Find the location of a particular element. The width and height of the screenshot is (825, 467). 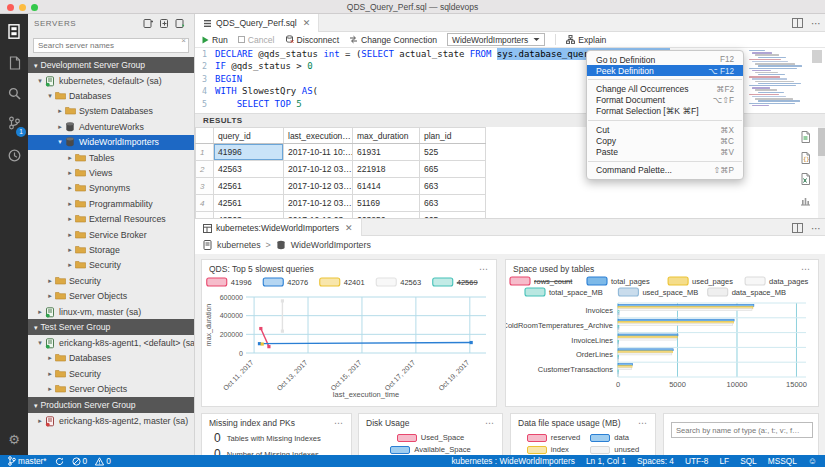

tree-item-wideworldimporters: ▾WideWorldImporters is located at coordinates (111, 142).